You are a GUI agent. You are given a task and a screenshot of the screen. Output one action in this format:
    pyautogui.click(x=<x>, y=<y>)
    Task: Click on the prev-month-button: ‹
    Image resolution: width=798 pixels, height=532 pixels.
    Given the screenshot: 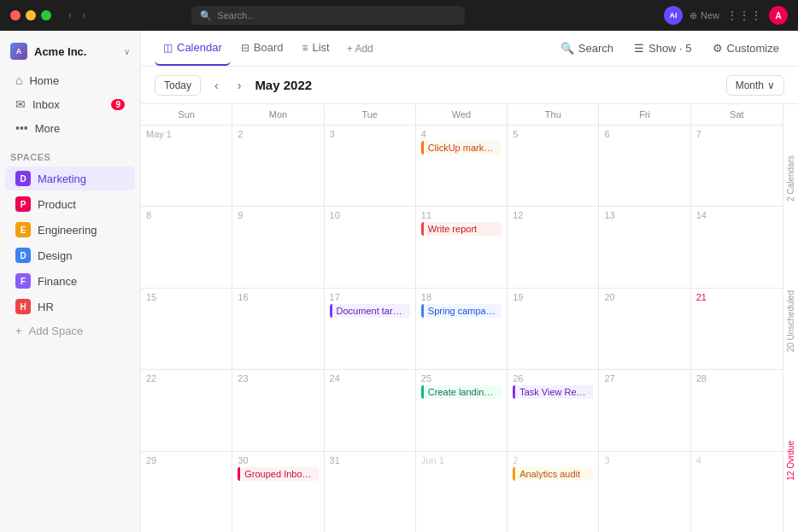 What is the action you would take?
    pyautogui.click(x=217, y=85)
    